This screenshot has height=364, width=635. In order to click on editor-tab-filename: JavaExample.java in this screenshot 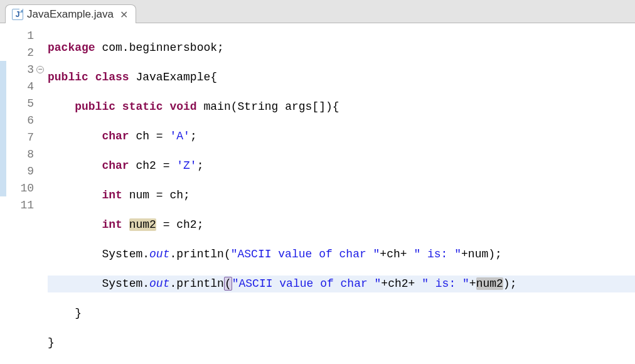, I will do `click(70, 14)`.